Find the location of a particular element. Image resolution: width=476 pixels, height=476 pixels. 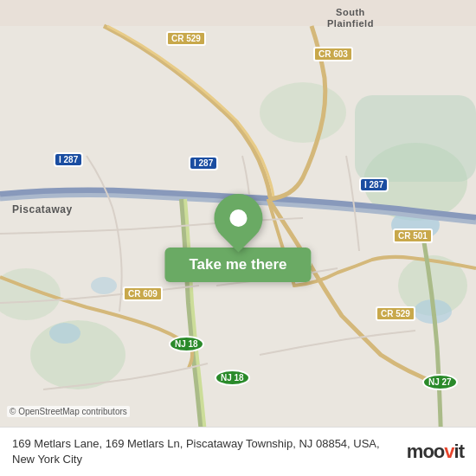

road-badge-i287-c: I 287 is located at coordinates (203, 163).